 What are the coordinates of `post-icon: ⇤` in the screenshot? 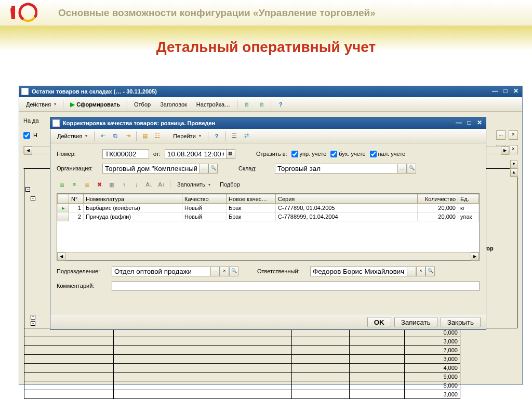 It's located at (103, 136).